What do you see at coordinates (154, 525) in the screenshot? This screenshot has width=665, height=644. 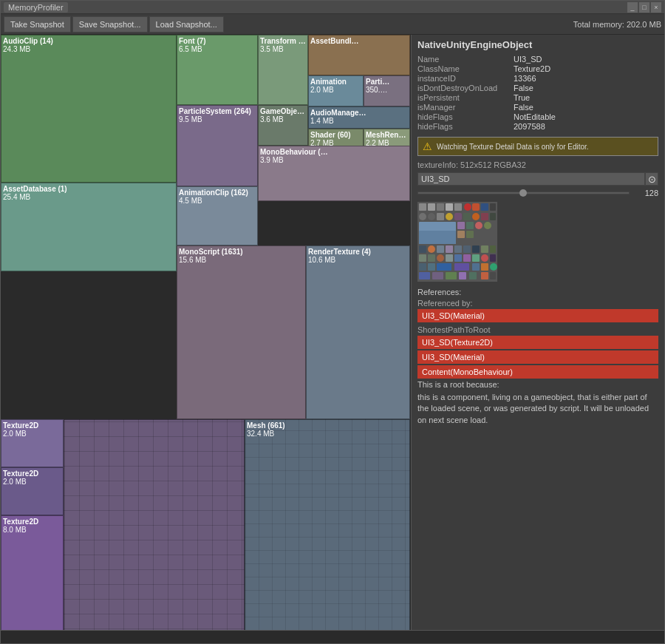 I see `treemap-cell-texture2d-grid` at bounding box center [154, 525].